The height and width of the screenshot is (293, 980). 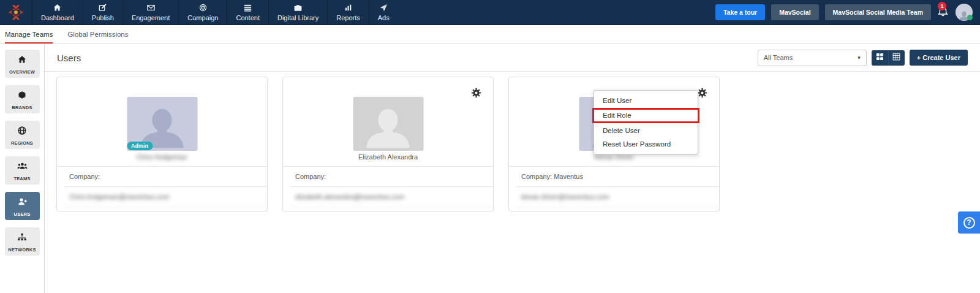 What do you see at coordinates (22, 135) in the screenshot?
I see `sidebar-item-regions: REGIONS` at bounding box center [22, 135].